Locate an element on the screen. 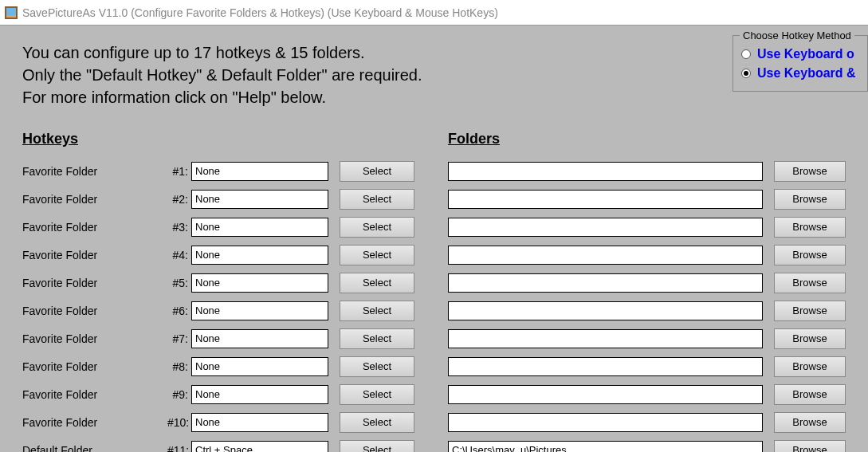 Image resolution: width=868 pixels, height=452 pixels. row-number: #10: is located at coordinates (179, 423).